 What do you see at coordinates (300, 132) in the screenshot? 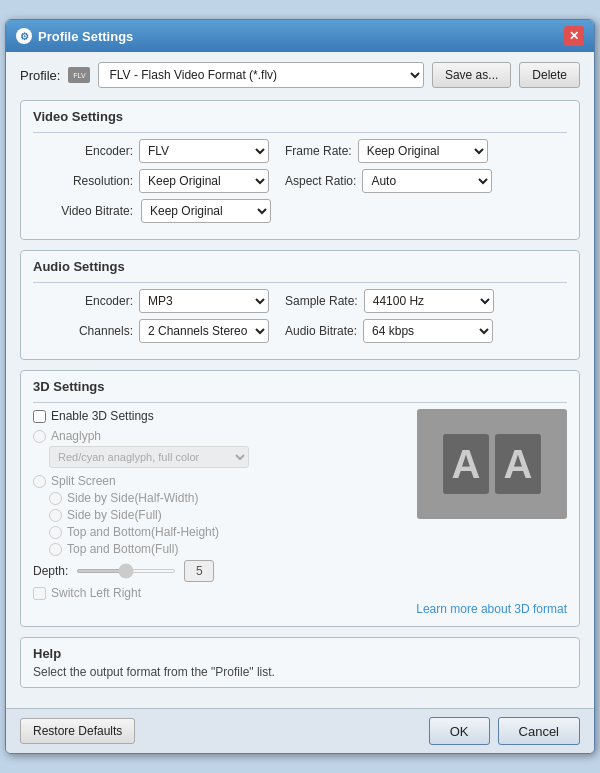
I see `video-divider` at bounding box center [300, 132].